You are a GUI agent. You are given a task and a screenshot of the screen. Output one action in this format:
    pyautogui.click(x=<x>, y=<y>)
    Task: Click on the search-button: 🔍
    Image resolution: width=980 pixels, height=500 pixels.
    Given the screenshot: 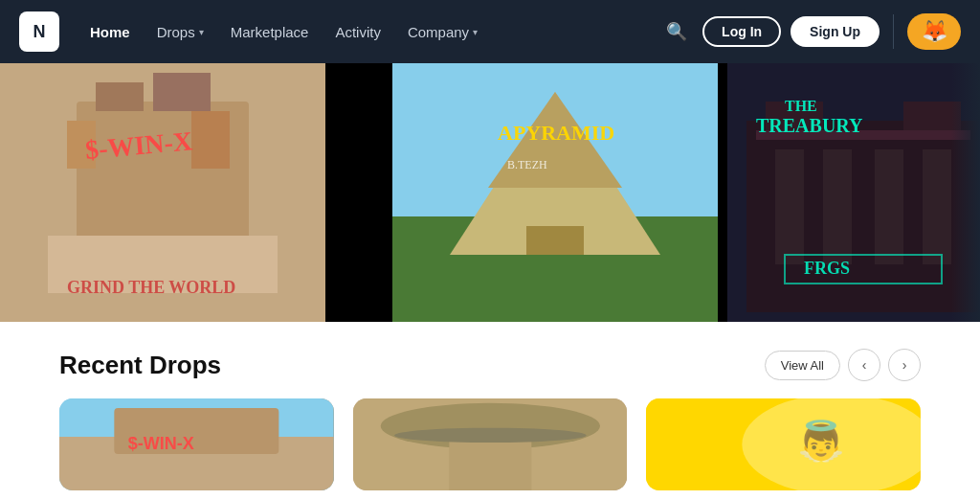 What is the action you would take?
    pyautogui.click(x=677, y=32)
    